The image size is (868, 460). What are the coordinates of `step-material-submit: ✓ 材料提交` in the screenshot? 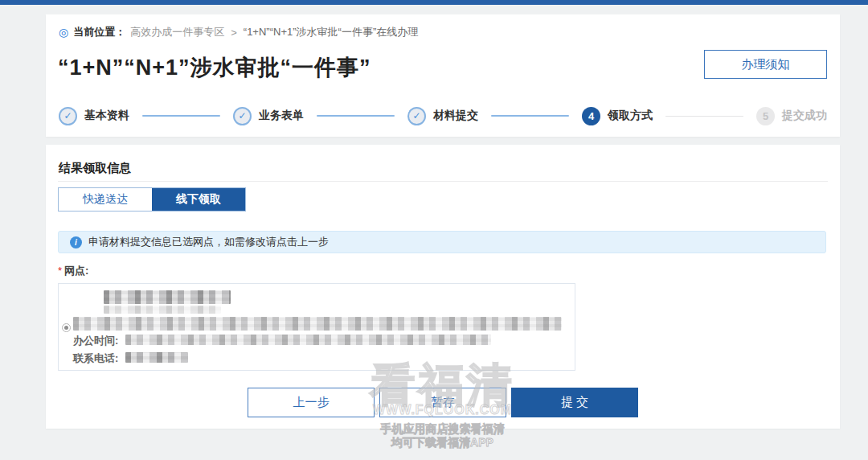 It's located at (443, 116).